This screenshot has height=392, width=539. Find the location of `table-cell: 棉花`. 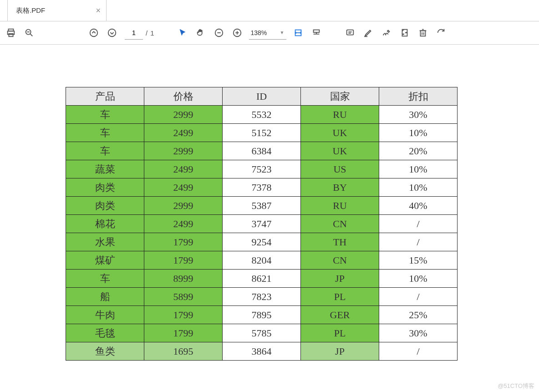

table-cell: 棉花 is located at coordinates (105, 224).